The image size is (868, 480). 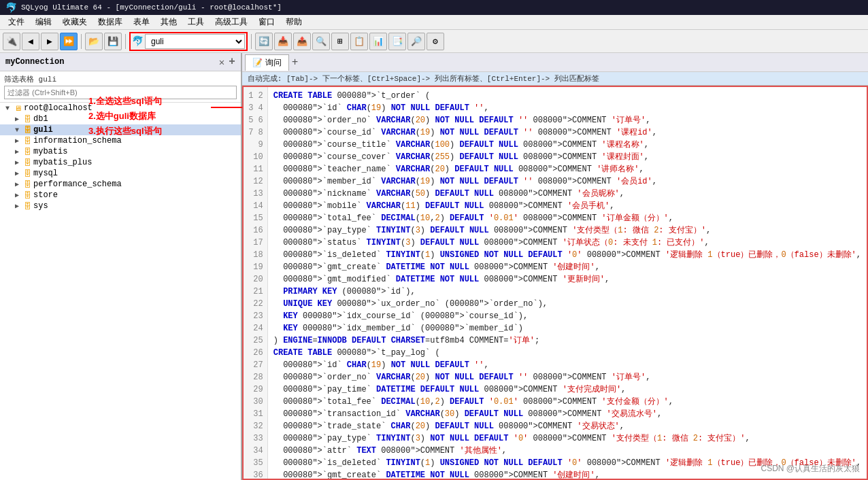 I want to click on menu-table: 表单, so click(x=141, y=22).